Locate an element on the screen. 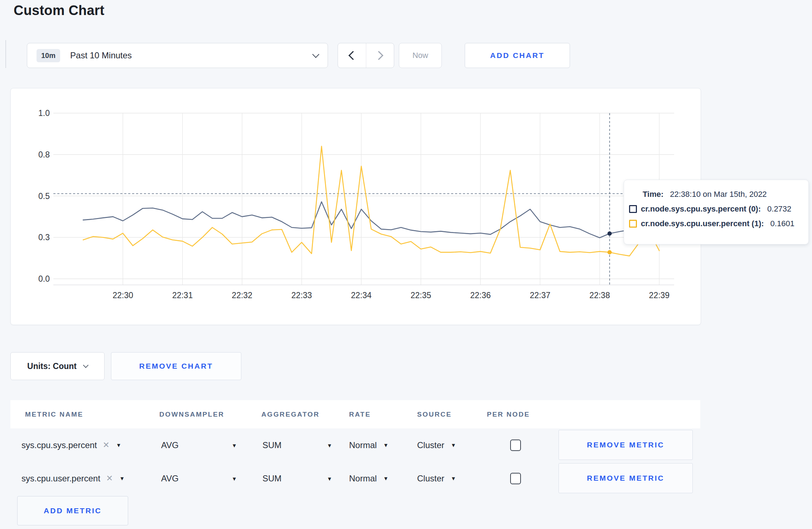  series-line-sys-percent is located at coordinates (371, 220).